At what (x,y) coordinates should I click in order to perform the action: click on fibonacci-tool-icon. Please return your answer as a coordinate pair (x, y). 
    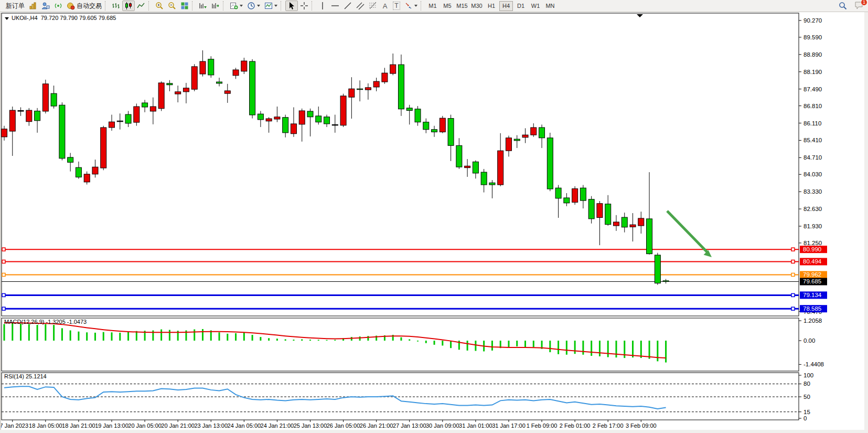
    Looking at the image, I should click on (373, 6).